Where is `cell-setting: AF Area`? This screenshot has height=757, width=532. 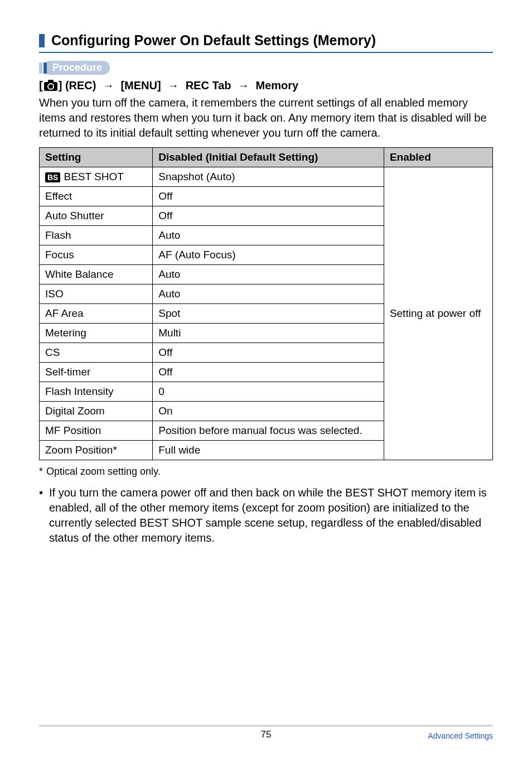 cell-setting: AF Area is located at coordinates (96, 314).